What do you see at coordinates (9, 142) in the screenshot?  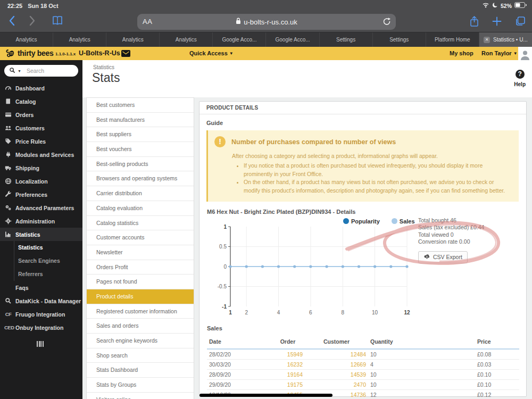 I see `tag-icon` at bounding box center [9, 142].